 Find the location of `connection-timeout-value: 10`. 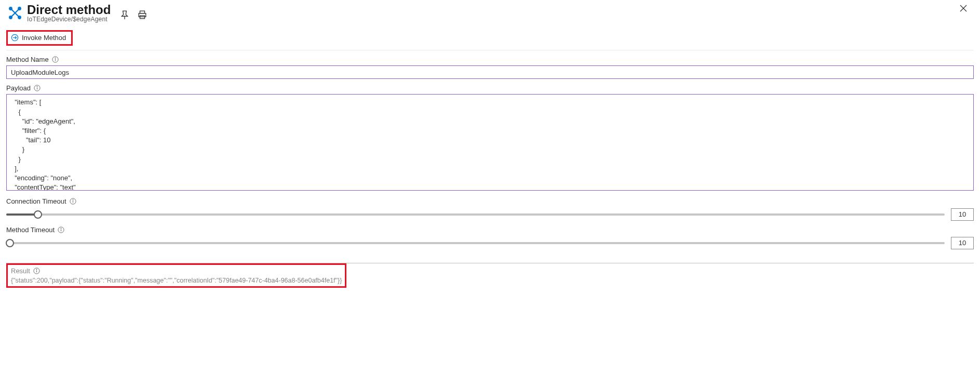

connection-timeout-value: 10 is located at coordinates (962, 215).